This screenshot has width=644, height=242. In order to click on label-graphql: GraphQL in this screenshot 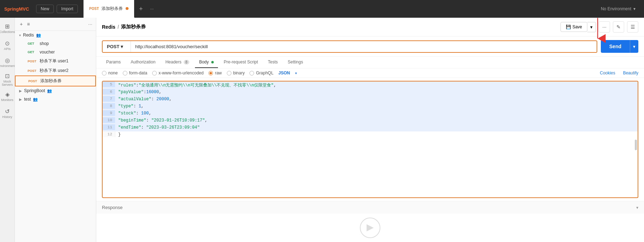, I will do `click(265, 73)`.